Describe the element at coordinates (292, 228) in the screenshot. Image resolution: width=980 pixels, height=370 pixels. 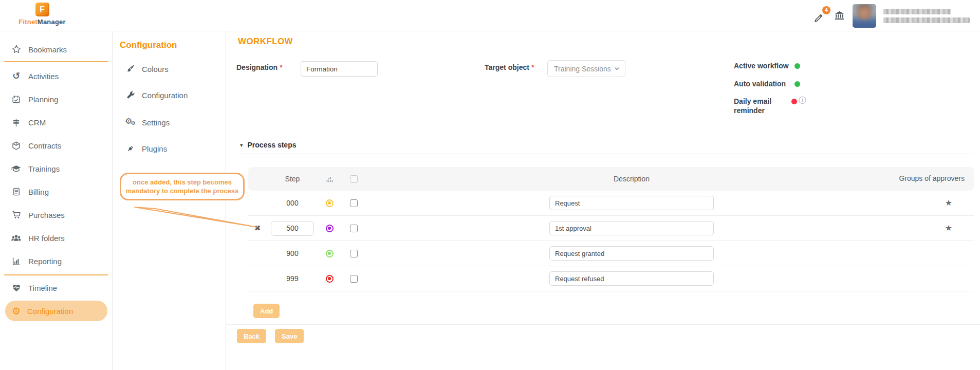
I see `step-number-input` at that location.